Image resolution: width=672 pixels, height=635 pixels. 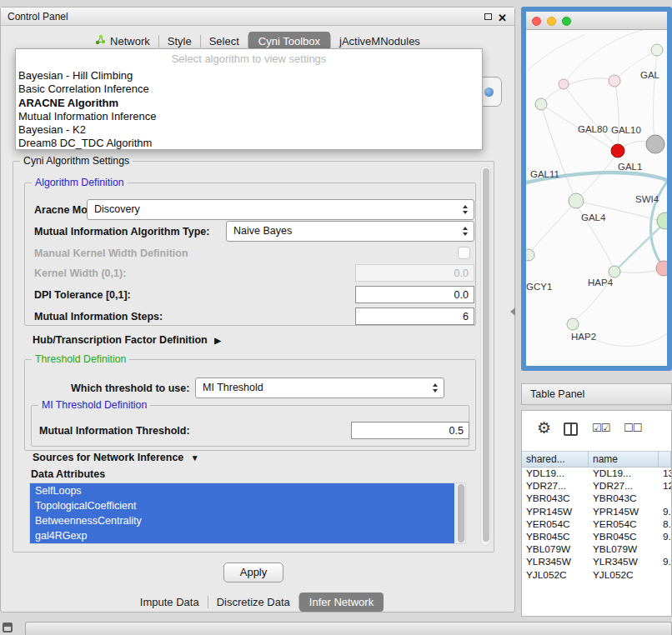 What do you see at coordinates (597, 21) in the screenshot?
I see `network-window-titlebar` at bounding box center [597, 21].